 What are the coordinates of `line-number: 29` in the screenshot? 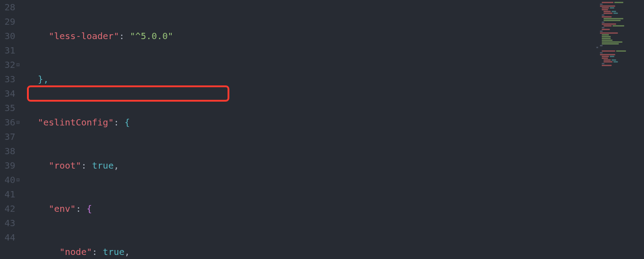 It's located at (8, 22).